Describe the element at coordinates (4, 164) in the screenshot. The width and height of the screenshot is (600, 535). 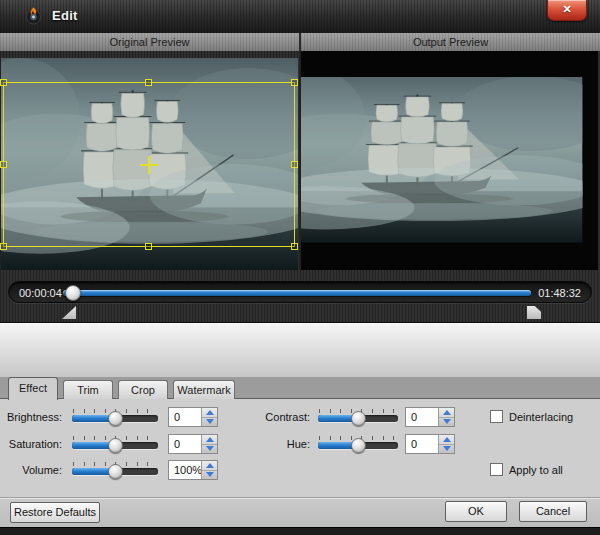
I see `crop-handle-mid-left` at that location.